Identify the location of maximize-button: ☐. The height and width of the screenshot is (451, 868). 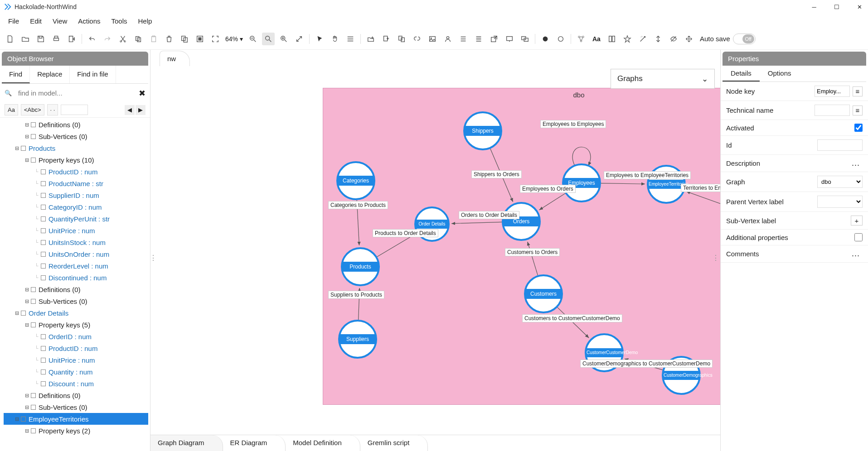
(837, 7).